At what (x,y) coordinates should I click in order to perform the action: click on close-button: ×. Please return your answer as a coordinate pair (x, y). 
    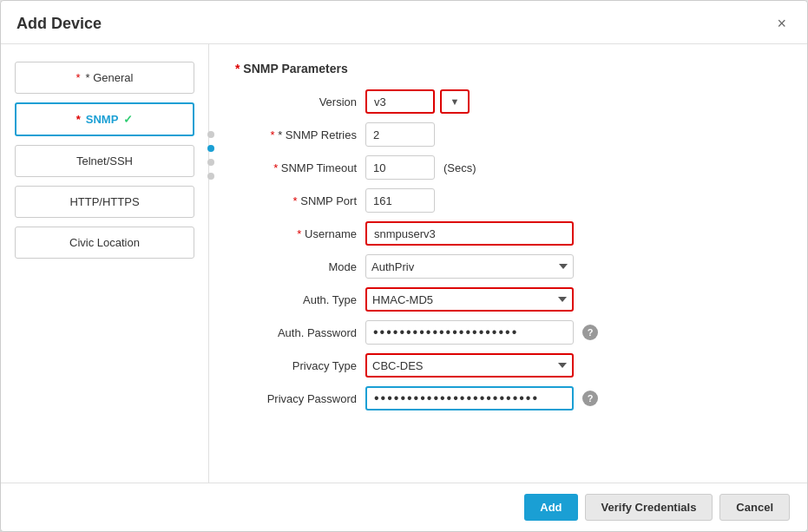
    Looking at the image, I should click on (781, 24).